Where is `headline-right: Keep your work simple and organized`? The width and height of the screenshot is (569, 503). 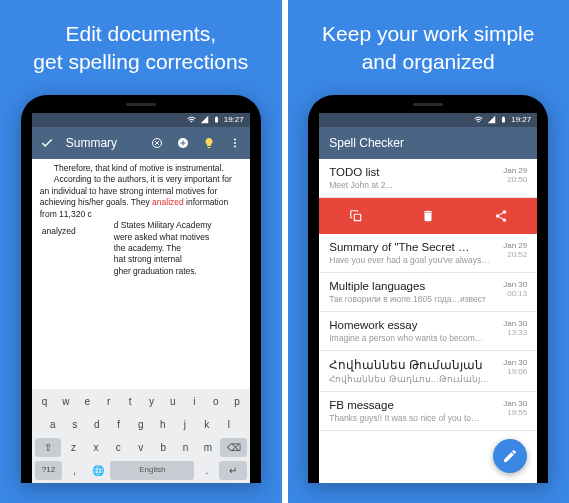
headline-right: Keep your work simple and organized is located at coordinates (428, 58).